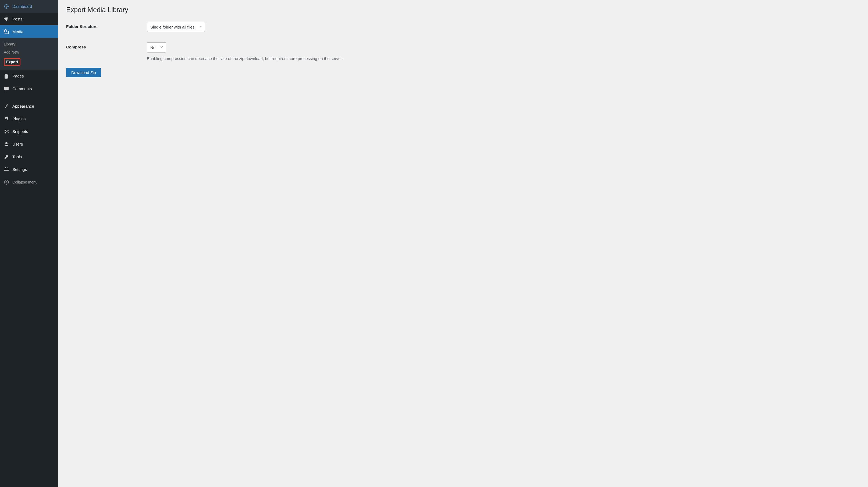 The height and width of the screenshot is (487, 868). What do you see at coordinates (29, 97) in the screenshot?
I see `menu-separator` at bounding box center [29, 97].